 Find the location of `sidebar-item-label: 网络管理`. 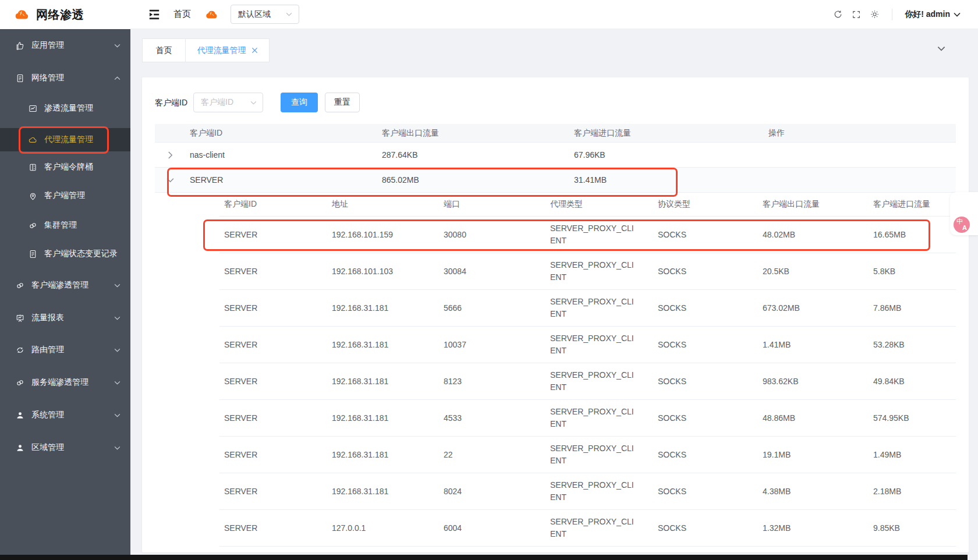

sidebar-item-label: 网络管理 is located at coordinates (48, 78).